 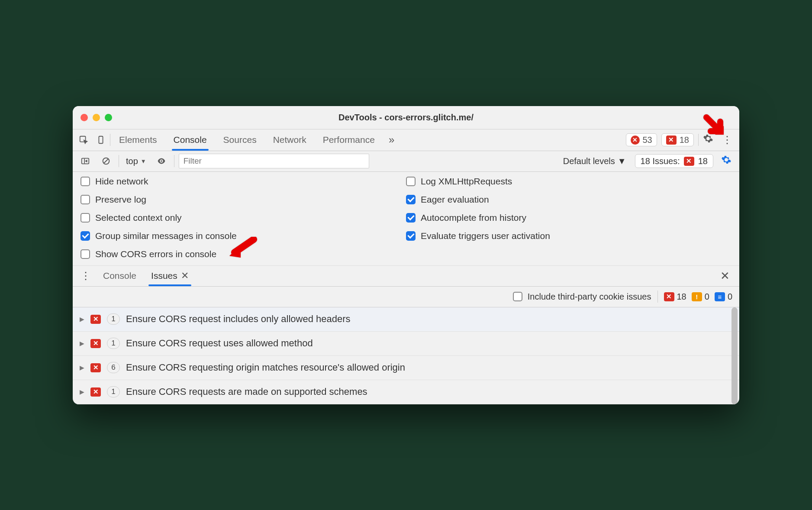 I want to click on include-third-party-toggle: Include third-party cookie issues, so click(x=582, y=297).